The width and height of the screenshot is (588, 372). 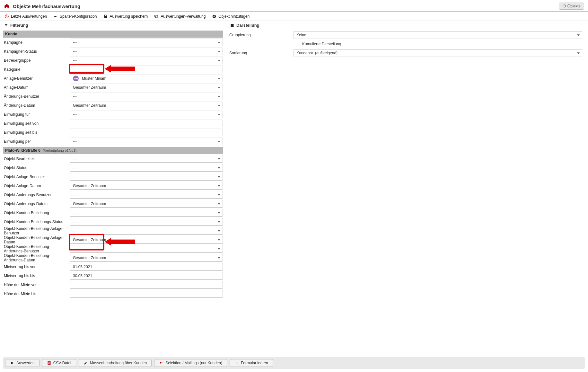 I want to click on obj-aend-datum-label: Objekt-Änderungs-Datum, so click(x=37, y=204).